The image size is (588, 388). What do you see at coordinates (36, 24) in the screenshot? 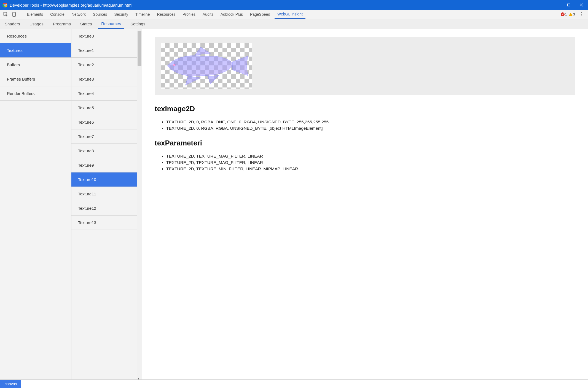
I see `subtab-usages: Usages` at bounding box center [36, 24].